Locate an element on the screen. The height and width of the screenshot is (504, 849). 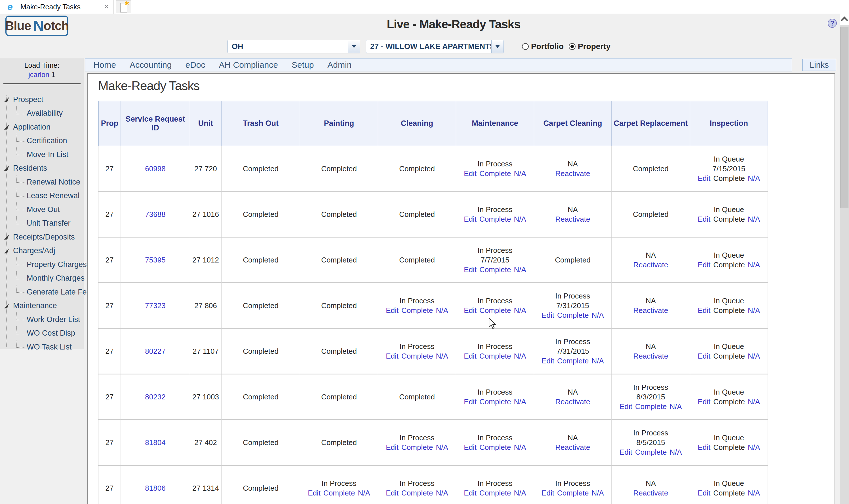
vertical-scrollbar is located at coordinates (844, 259).